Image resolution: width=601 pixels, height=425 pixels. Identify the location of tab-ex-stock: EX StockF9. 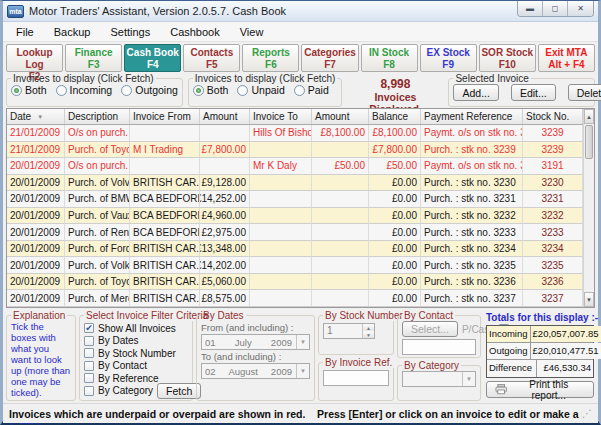
(448, 58).